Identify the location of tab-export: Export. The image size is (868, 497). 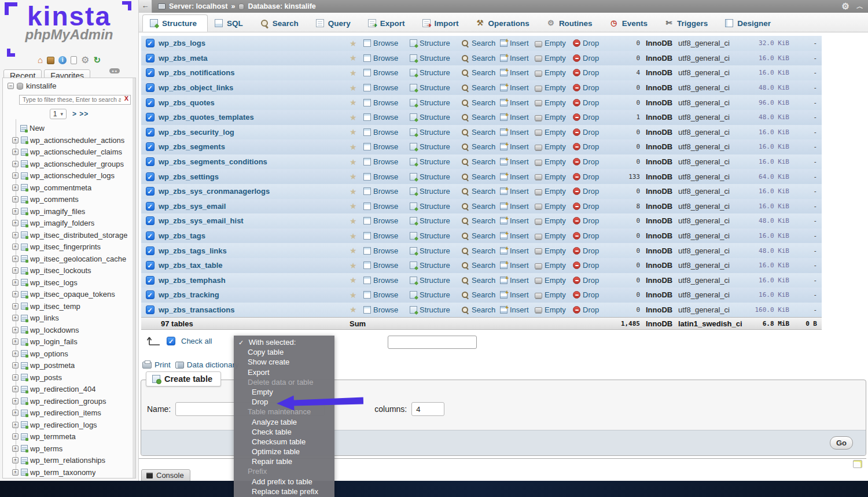
(388, 23).